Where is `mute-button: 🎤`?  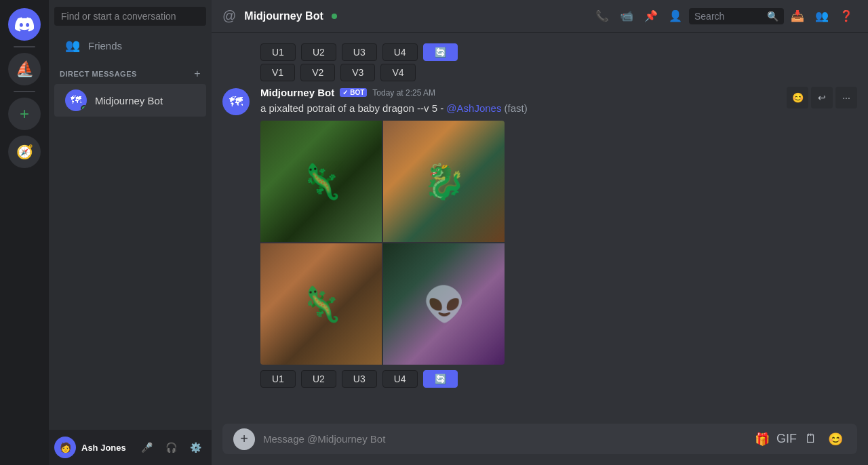 mute-button: 🎤 is located at coordinates (146, 447).